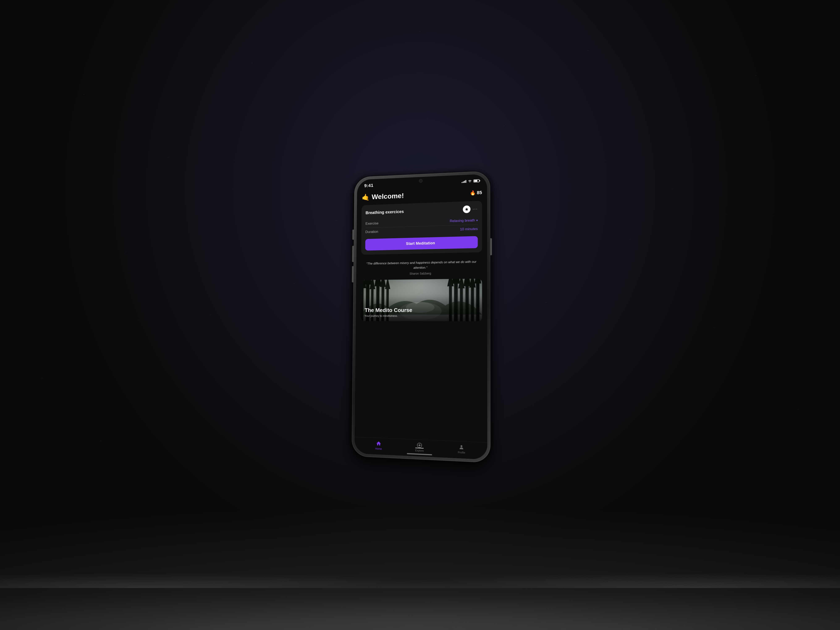  Describe the element at coordinates (422, 268) in the screenshot. I see `quote-section: "The difference between misery and happi…` at that location.